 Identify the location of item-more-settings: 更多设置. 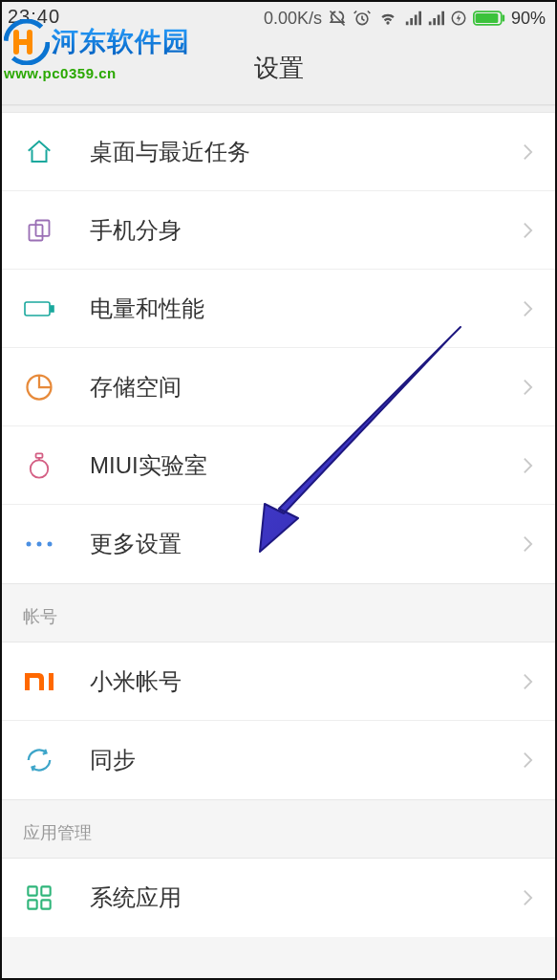
(279, 544).